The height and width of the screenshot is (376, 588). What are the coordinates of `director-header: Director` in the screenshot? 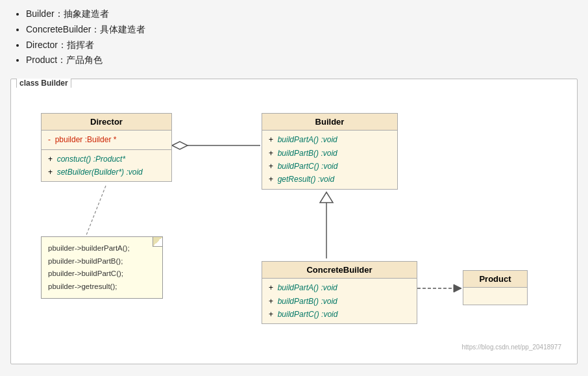 It's located at (106, 122).